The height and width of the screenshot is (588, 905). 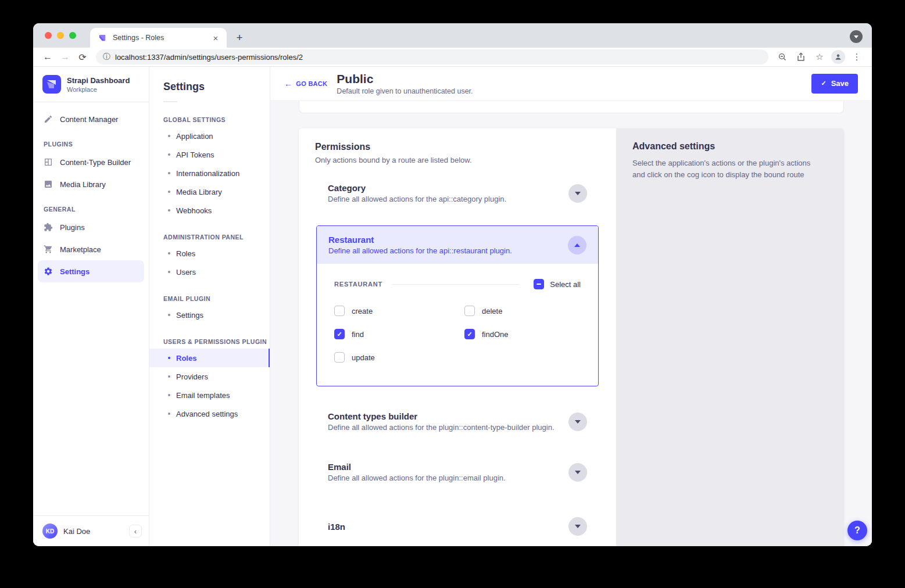 I want to click on tab-strip: Settings - Roles × +, so click(x=452, y=35).